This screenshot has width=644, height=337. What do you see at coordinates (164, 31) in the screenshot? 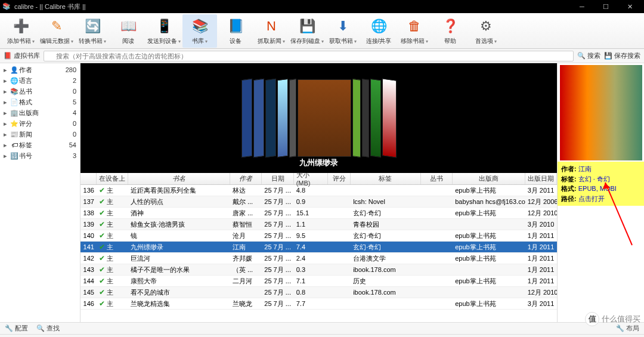
I see `tool-发送到设备: 📱发送到设备▾` at bounding box center [164, 31].